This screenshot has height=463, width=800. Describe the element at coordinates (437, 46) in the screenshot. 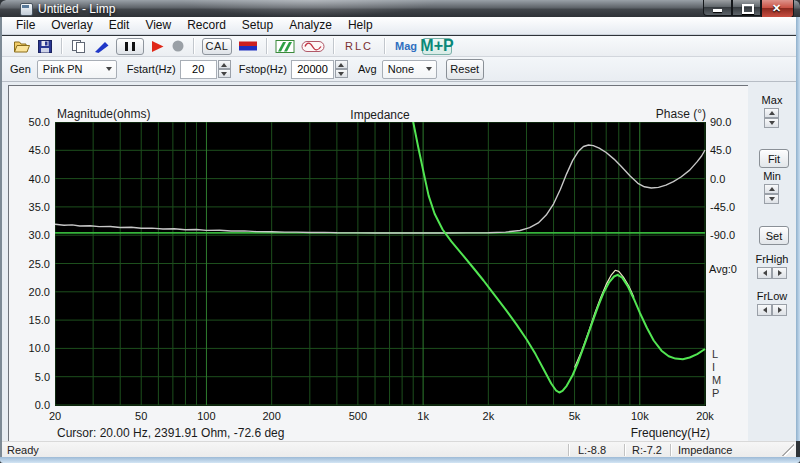

I see `magnitude-phase-view-button: M+P` at that location.